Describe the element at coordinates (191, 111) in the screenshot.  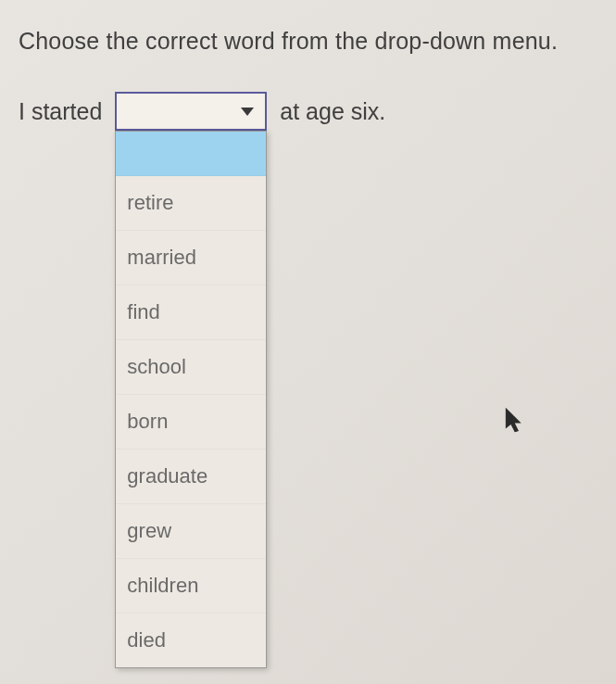
I see `dropdown-wrapper: retire married find school born graduate…` at that location.